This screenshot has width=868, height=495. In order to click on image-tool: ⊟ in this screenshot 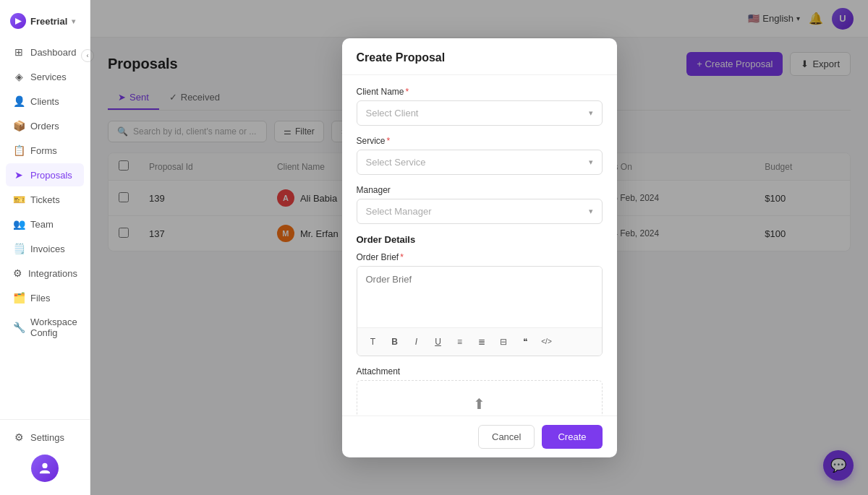, I will do `click(503, 342)`.